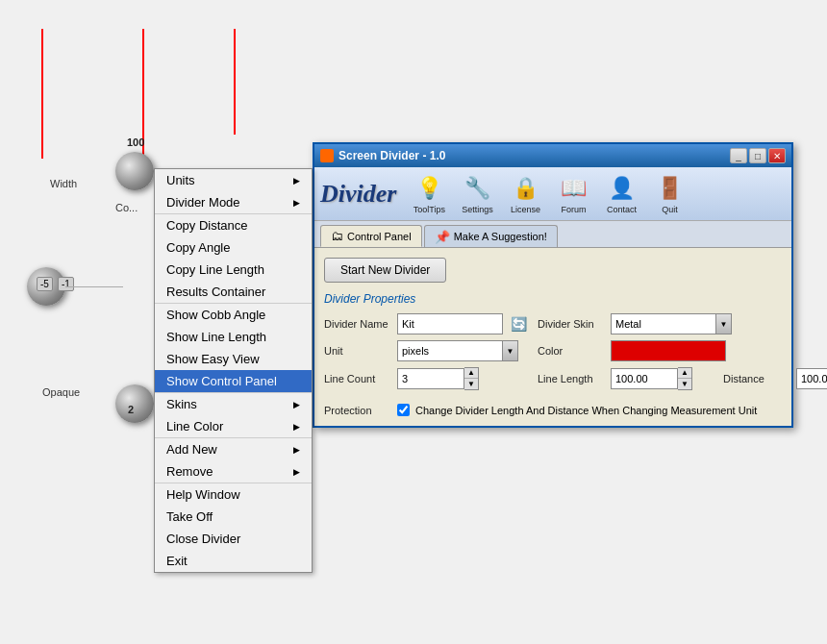  I want to click on minimize-button: _, so click(739, 156).